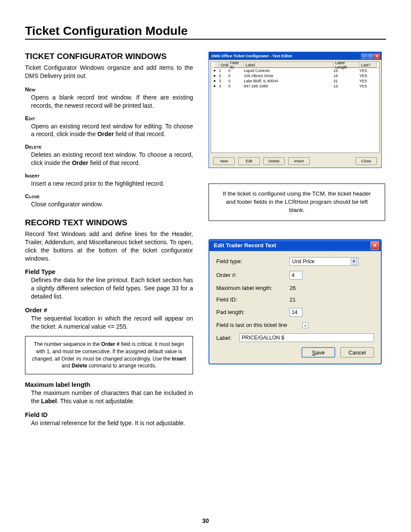 This screenshot has height=532, width=411. I want to click on table-row: 3 0 Lake Bluff, IL 60044 21 YES, so click(295, 81).